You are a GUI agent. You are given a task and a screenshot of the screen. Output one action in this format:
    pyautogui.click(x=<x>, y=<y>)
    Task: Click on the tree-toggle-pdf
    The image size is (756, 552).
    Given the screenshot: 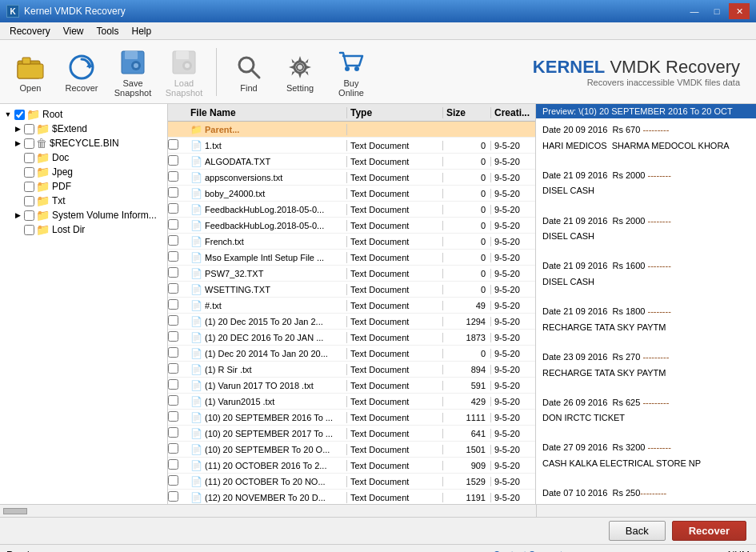 What is the action you would take?
    pyautogui.click(x=18, y=186)
    